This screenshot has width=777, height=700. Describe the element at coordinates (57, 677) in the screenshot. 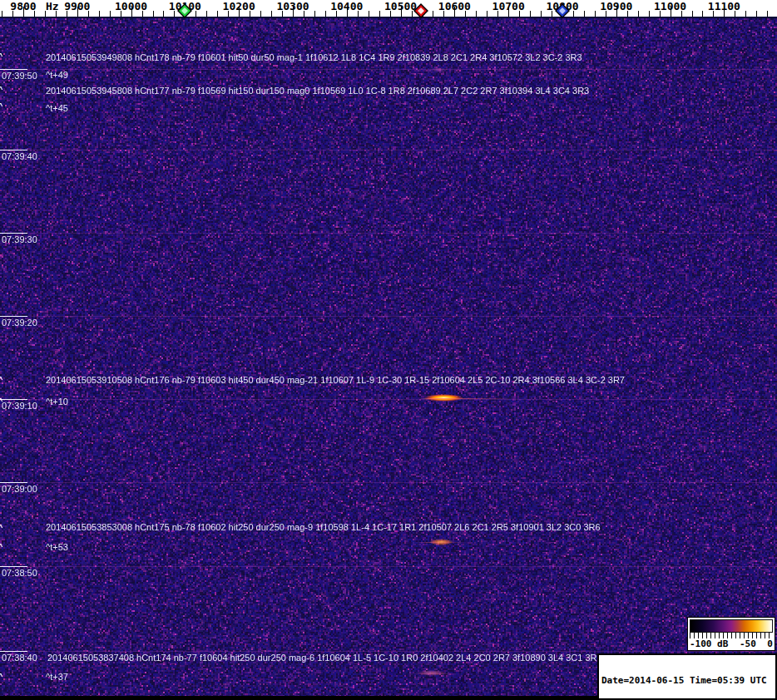

I see `detection-time-offset: ^t+37` at that location.